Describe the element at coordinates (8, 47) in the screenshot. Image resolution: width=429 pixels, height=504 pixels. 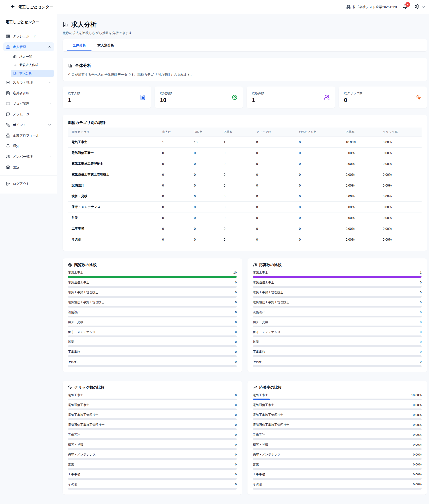
I see `briefcase-icon` at that location.